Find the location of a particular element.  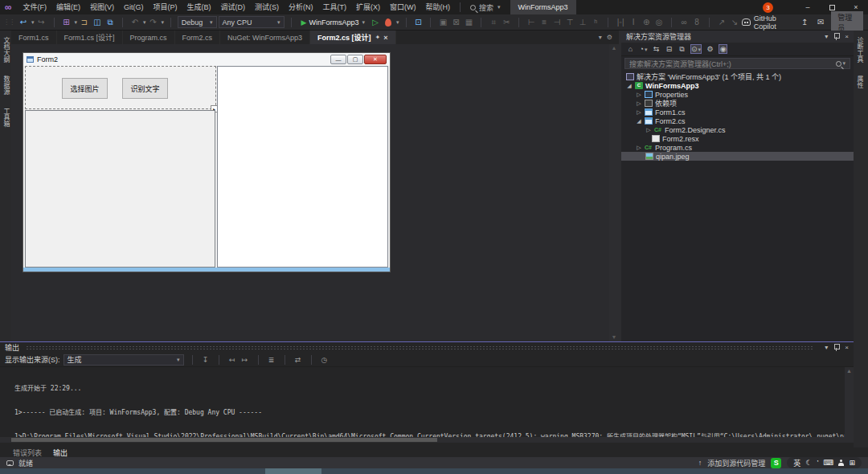

switch-views-icon: ⌂ is located at coordinates (630, 49).